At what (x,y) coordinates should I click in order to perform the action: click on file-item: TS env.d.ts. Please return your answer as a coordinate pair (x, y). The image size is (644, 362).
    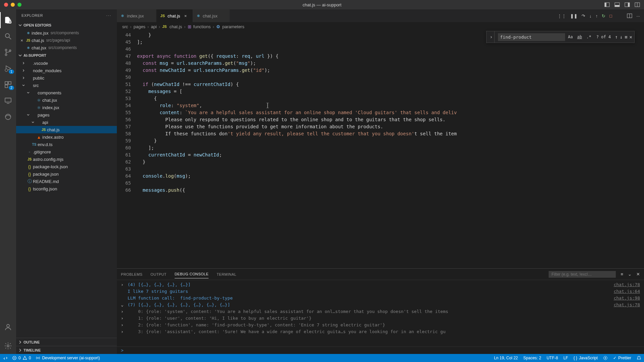
    Looking at the image, I should click on (66, 144).